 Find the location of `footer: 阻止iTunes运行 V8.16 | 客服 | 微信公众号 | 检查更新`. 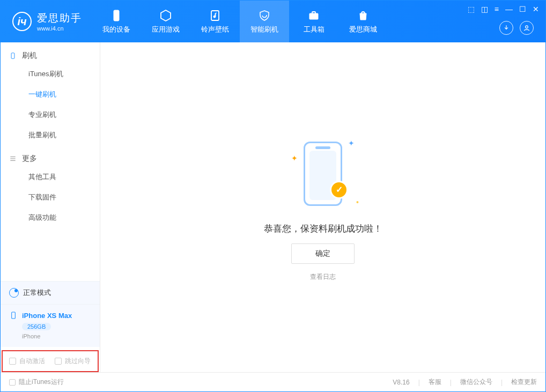

footer: 阻止iTunes运行 V8.16 | 客服 | 微信公众号 | 检查更新 is located at coordinates (273, 382).